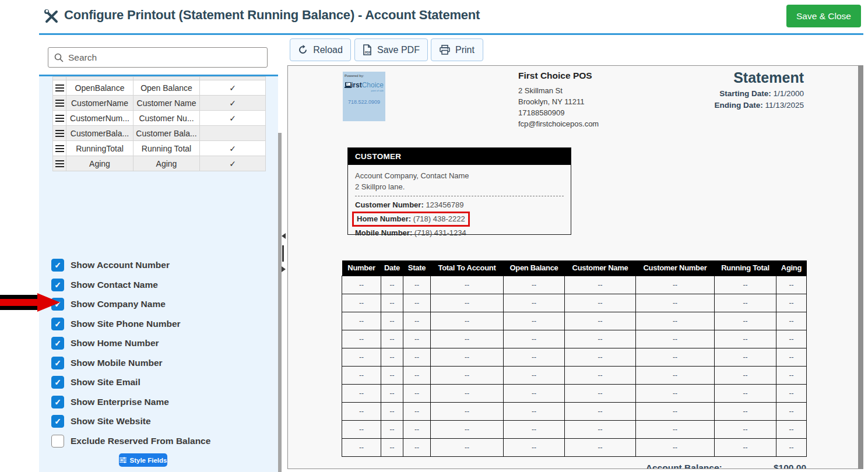 The image size is (868, 472). Describe the element at coordinates (143, 460) in the screenshot. I see `style-fields-button: Style Fields` at that location.